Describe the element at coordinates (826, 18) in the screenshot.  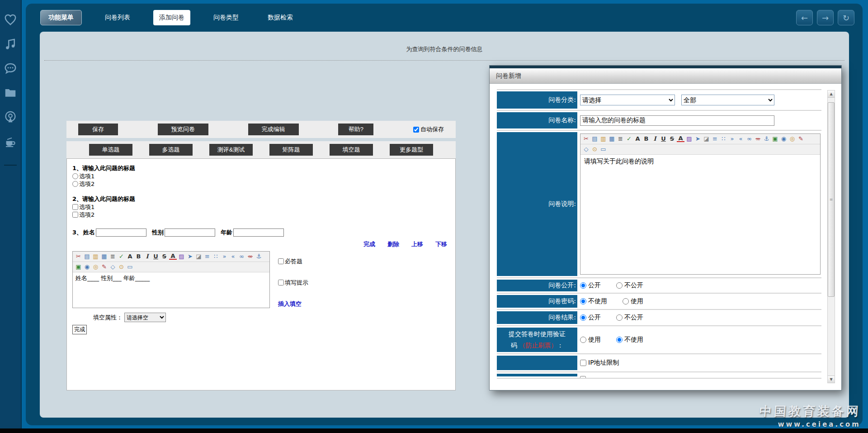
I see `forward-arrow-icon: →` at that location.